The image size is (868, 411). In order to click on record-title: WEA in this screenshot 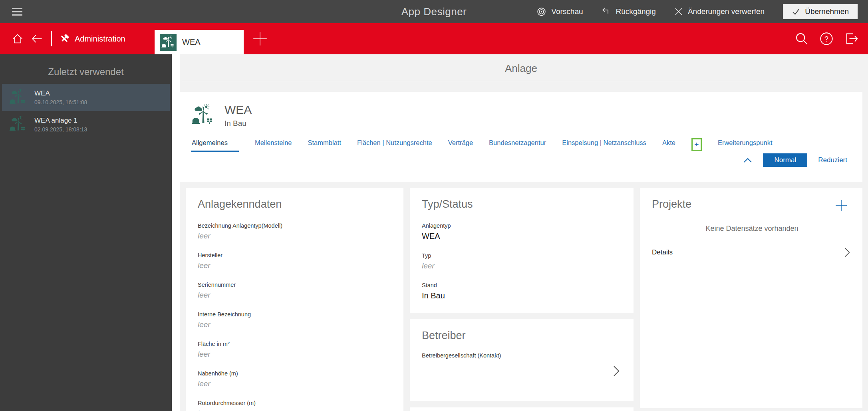, I will do `click(238, 110)`.